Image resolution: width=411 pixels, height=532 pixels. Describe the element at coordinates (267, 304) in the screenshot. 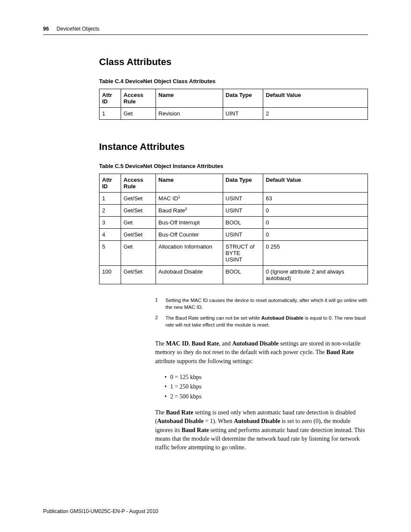

I see `footnote-text: Setting the MAC ID causes the device to …` at that location.